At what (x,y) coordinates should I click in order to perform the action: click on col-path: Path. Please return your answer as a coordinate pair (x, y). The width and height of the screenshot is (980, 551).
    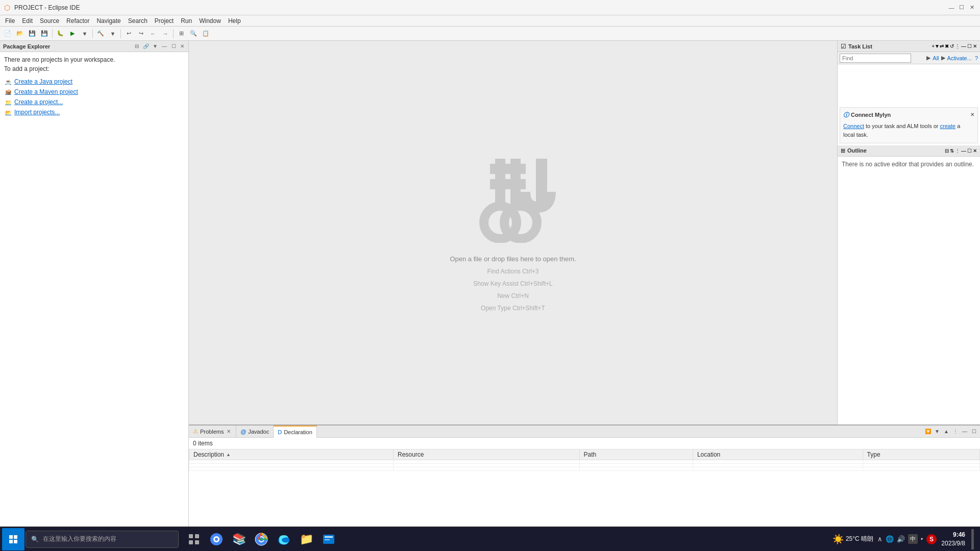
    Looking at the image, I should click on (636, 455).